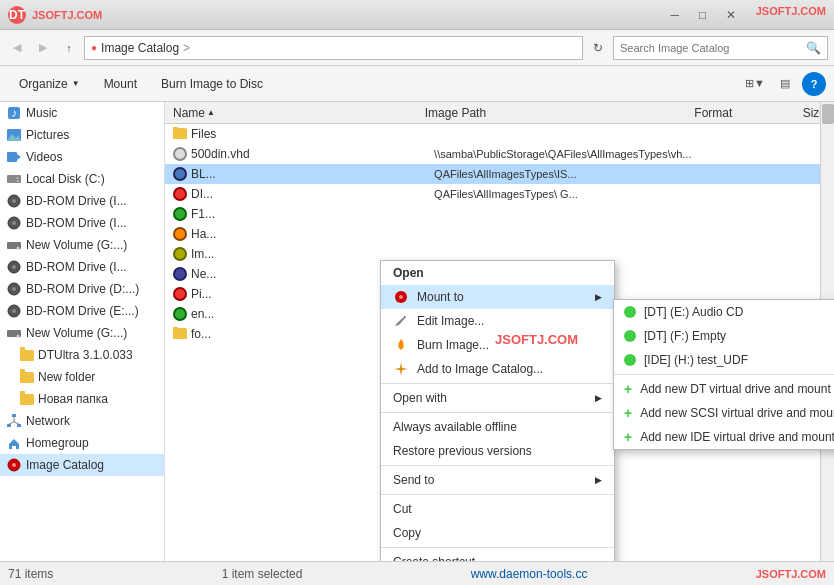 The height and width of the screenshot is (585, 834). What do you see at coordinates (82, 135) in the screenshot?
I see `sidebar-item-pictures: Pictures` at bounding box center [82, 135].